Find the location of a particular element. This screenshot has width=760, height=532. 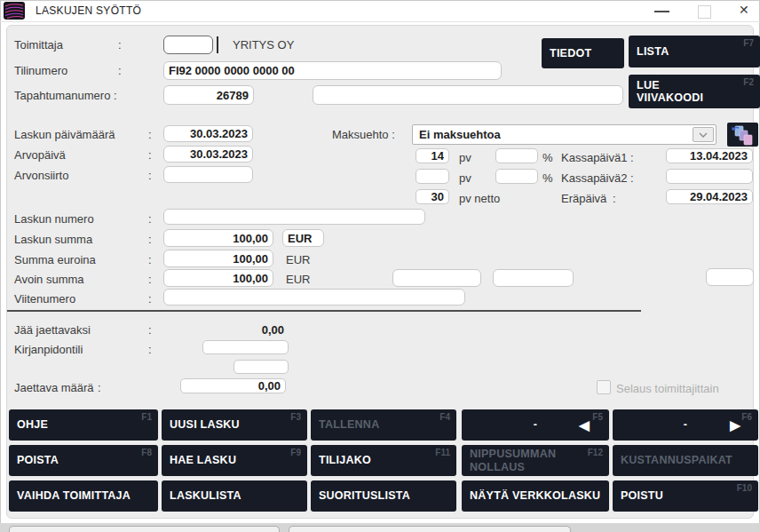

kassa1-pct-input is located at coordinates (517, 156).